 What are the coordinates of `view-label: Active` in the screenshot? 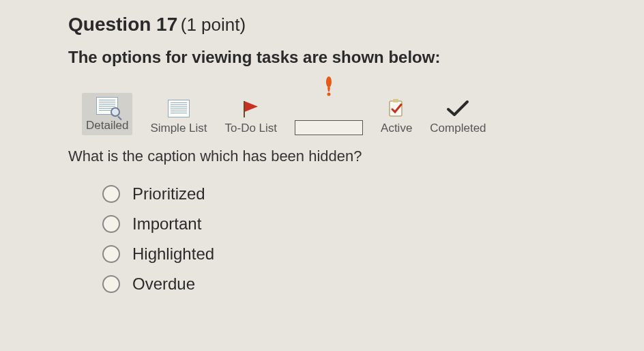 It's located at (396, 128).